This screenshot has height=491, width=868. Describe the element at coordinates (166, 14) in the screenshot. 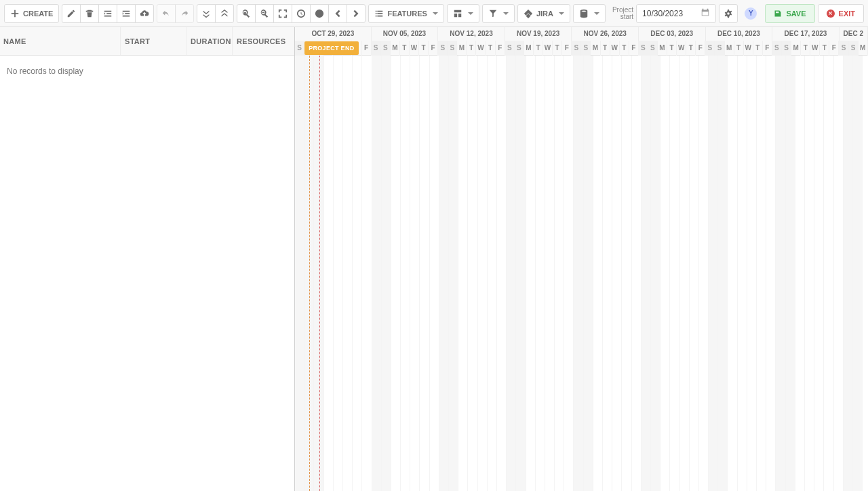

I see `undo-icon` at that location.